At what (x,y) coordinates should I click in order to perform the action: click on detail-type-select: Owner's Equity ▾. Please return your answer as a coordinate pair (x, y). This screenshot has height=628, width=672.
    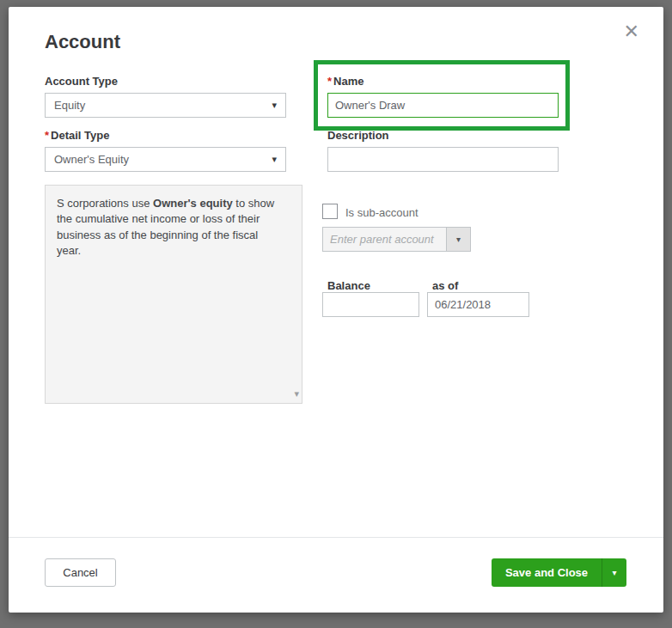
    Looking at the image, I should click on (165, 160).